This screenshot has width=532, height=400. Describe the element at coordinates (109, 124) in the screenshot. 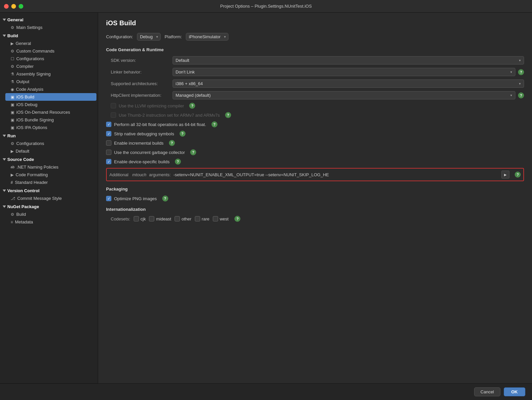

I see `float32-checkbox` at that location.